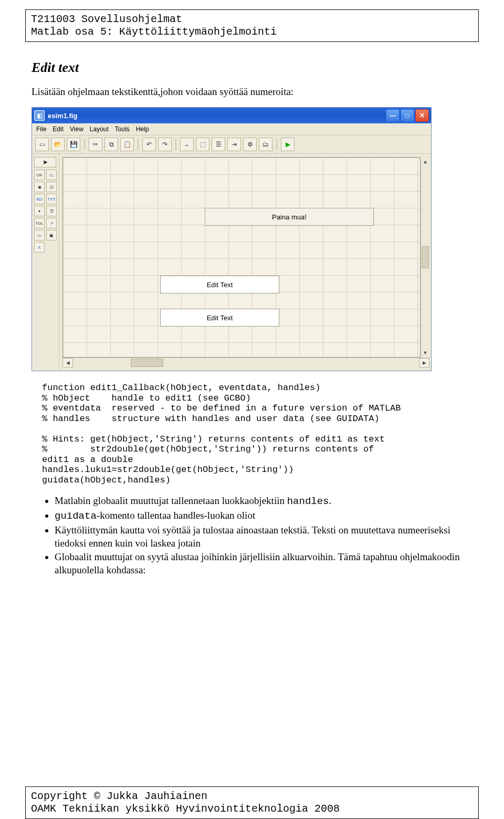 Image resolution: width=504 pixels, height=819 pixels. What do you see at coordinates (127, 144) in the screenshot?
I see `paste-icon: 📋` at bounding box center [127, 144].